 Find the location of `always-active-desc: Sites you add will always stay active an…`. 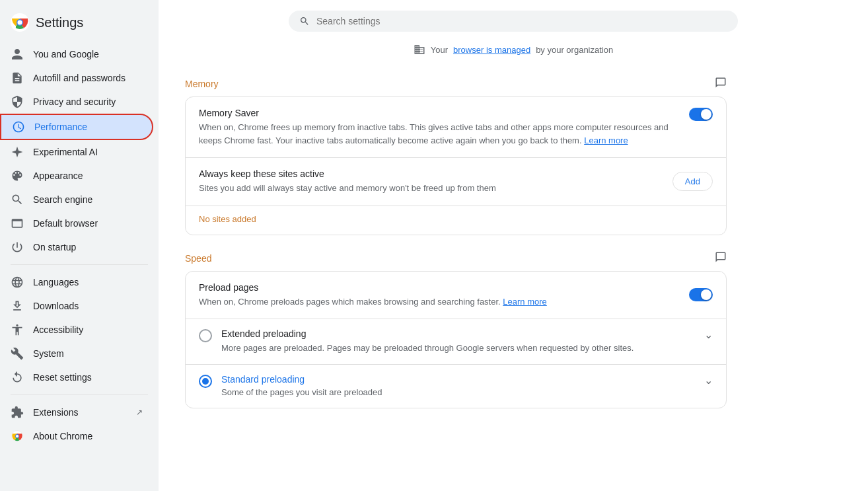

always-active-desc: Sites you add will always stay active an… is located at coordinates (431, 188).